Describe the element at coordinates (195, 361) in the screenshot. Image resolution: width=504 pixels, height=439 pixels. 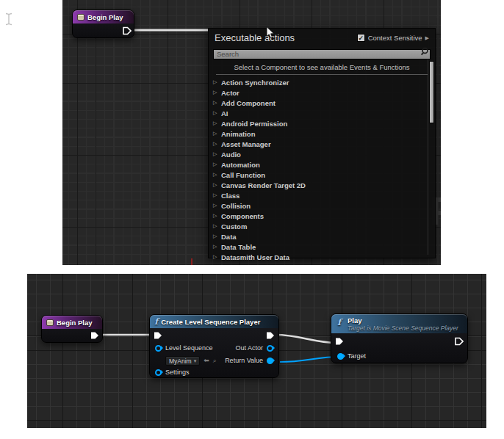
I see `chevron-down-icon: ▾` at that location.